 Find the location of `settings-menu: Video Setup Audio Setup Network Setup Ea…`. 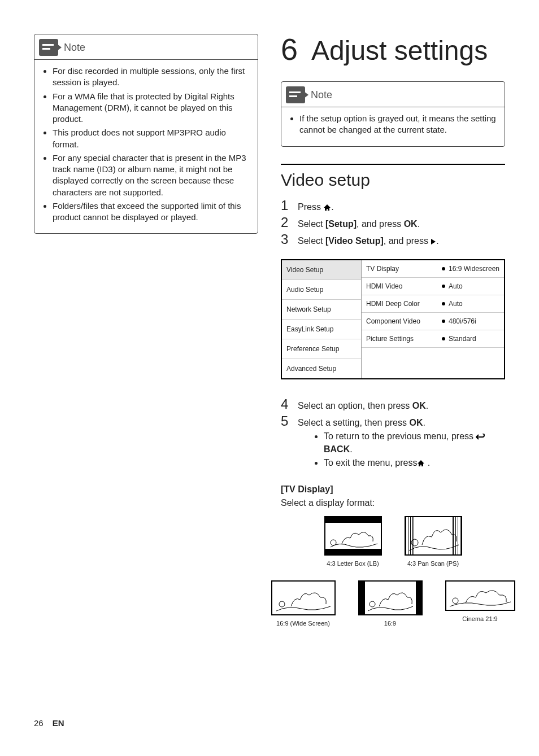

settings-menu: Video Setup Audio Setup Network Setup Ea… is located at coordinates (393, 320).